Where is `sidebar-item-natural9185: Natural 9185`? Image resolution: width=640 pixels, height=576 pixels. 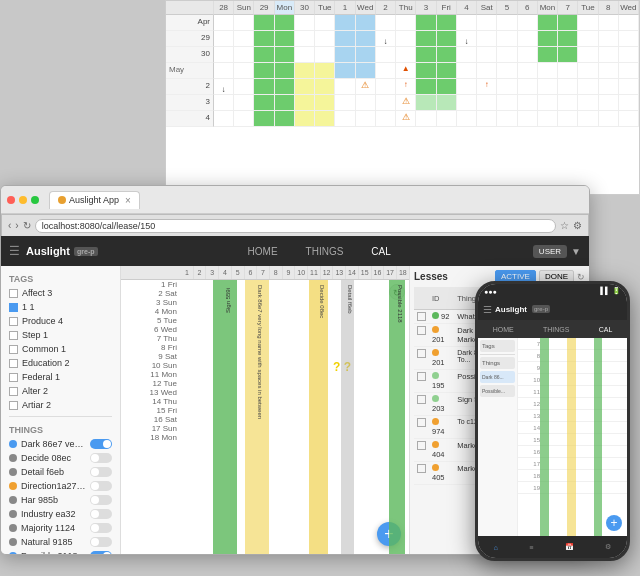
sidebar-item-natural9185: Natural 9185 is located at coordinates (60, 542).